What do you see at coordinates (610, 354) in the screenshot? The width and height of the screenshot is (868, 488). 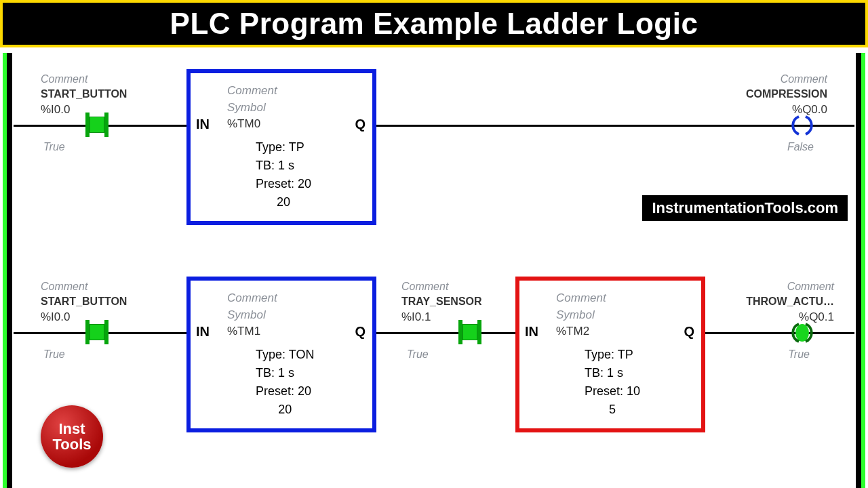 I see `r2-timer2-block: IN Q Comment Symbol %TM2 Type: TP TB: 1 …` at bounding box center [610, 354].